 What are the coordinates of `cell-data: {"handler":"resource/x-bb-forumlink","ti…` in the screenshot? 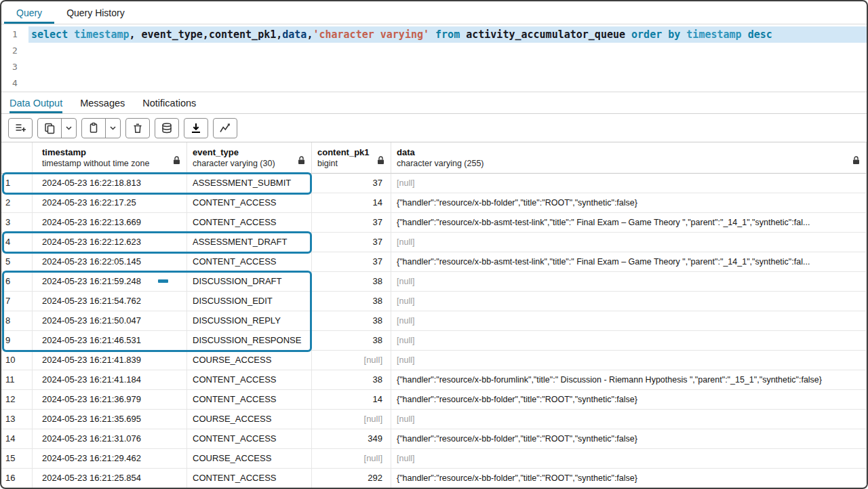 It's located at (629, 380).